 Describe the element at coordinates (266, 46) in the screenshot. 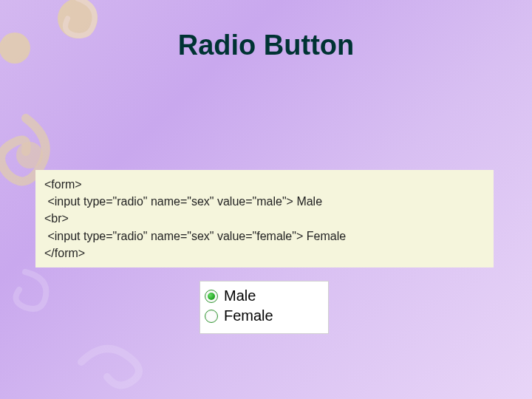

I see `slide-title: Radio Button` at that location.